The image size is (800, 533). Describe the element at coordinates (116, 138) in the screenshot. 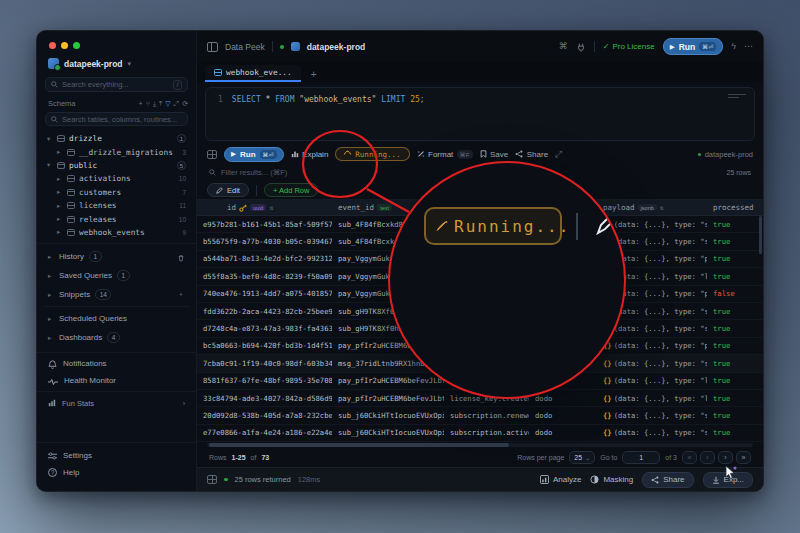

I see `tree-item-drizzle: ▾drizzle1` at that location.